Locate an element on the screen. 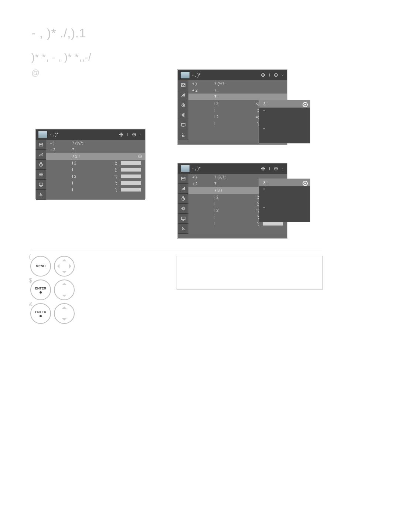 The width and height of the screenshot is (399, 532). step-number: ( is located at coordinates (30, 257).